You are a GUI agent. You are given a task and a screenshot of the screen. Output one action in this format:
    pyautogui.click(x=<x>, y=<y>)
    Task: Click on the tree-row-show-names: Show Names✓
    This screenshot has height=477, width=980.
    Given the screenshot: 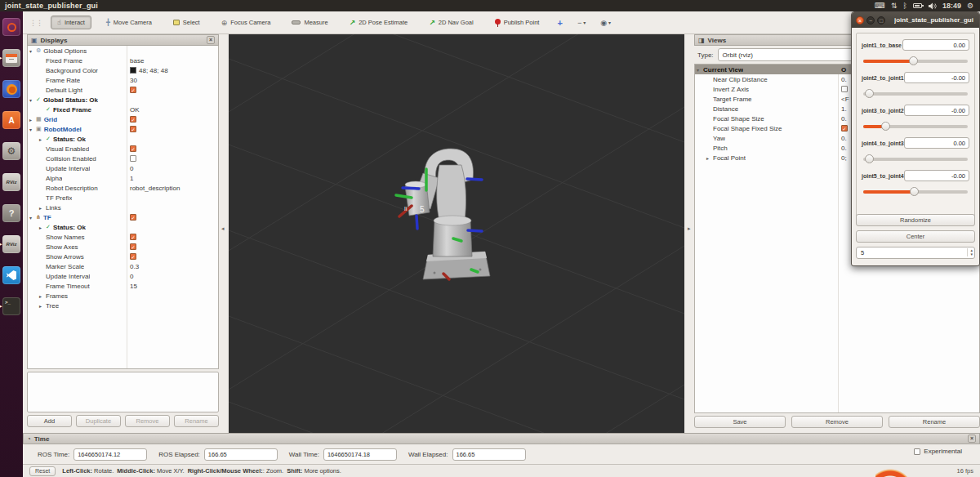 What is the action you would take?
    pyautogui.click(x=122, y=237)
    